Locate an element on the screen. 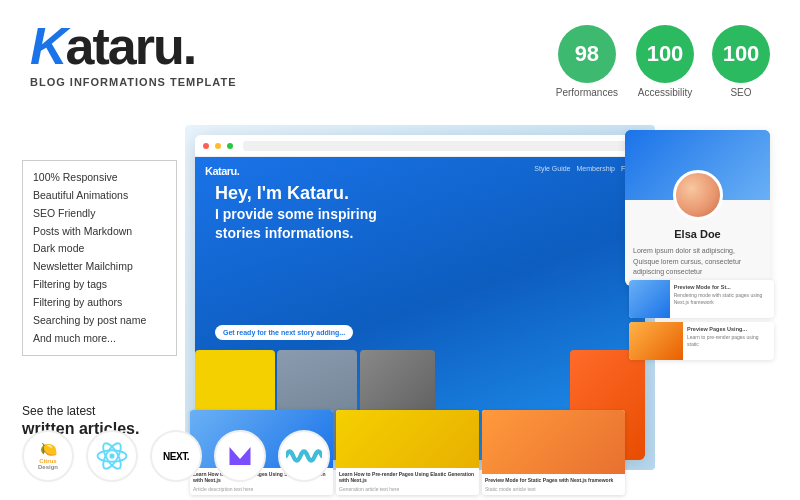  score-circle-accessibility: 100 is located at coordinates (665, 54).